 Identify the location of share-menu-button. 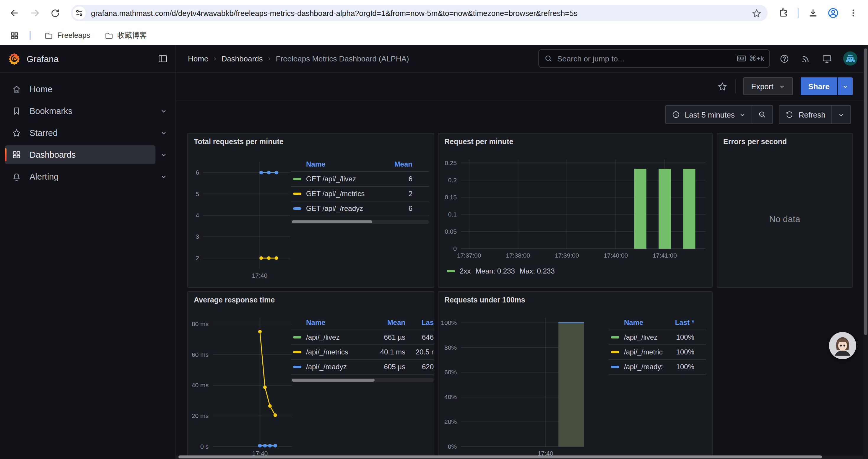
(845, 86).